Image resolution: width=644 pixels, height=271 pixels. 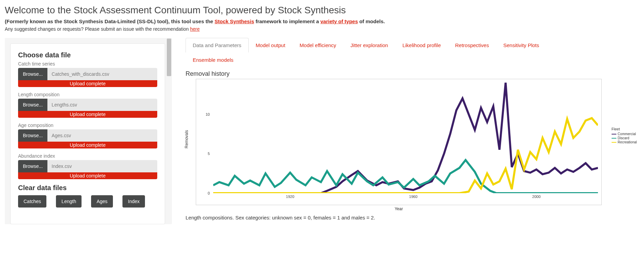 I want to click on tab-jitter-exploration: Jitter exploration, so click(x=369, y=45).